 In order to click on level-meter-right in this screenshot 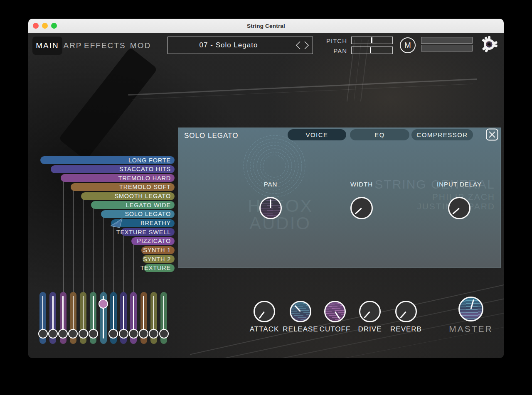, I will do `click(447, 48)`.